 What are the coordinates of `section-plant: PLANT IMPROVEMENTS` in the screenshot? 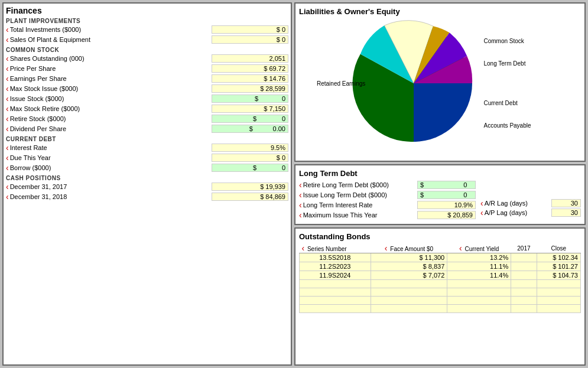 It's located at (147, 21).